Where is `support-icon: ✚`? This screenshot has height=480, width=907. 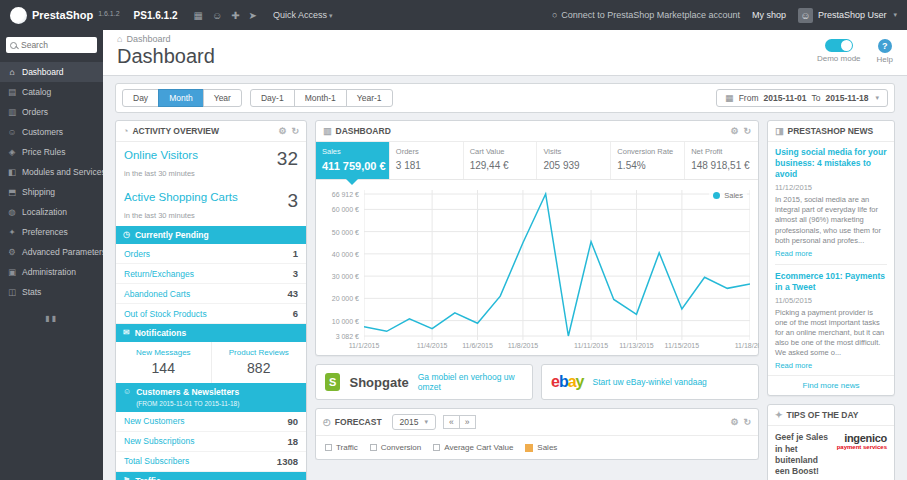 support-icon: ✚ is located at coordinates (235, 16).